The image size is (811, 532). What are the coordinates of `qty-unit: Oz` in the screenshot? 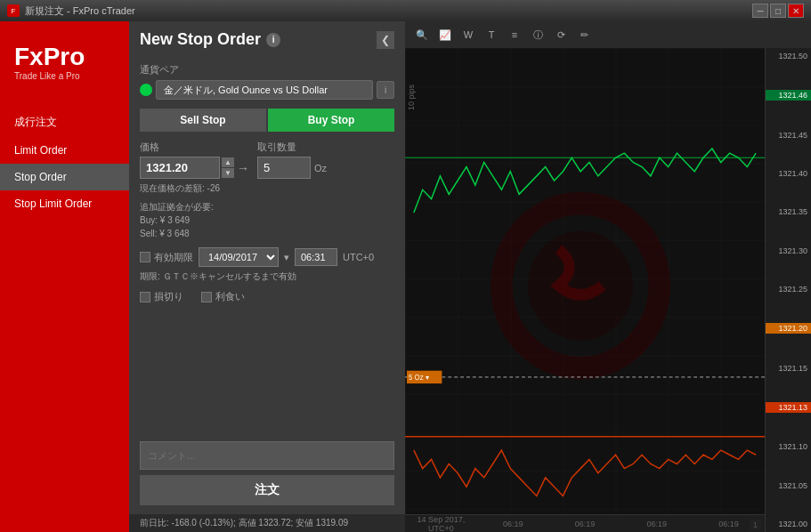 It's located at (320, 168).